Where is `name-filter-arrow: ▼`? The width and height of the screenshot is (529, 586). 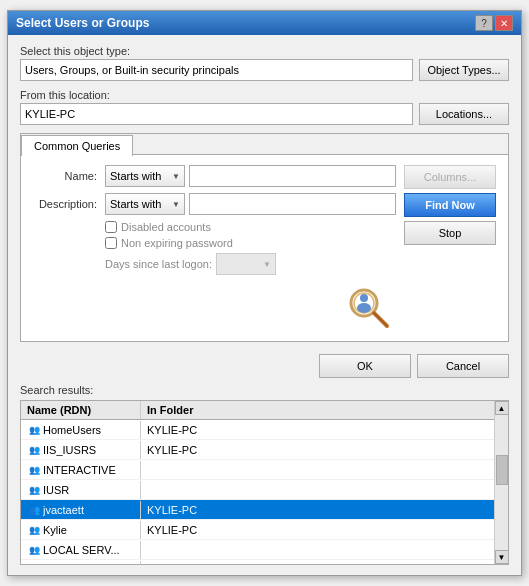 name-filter-arrow: ▼ is located at coordinates (176, 176).